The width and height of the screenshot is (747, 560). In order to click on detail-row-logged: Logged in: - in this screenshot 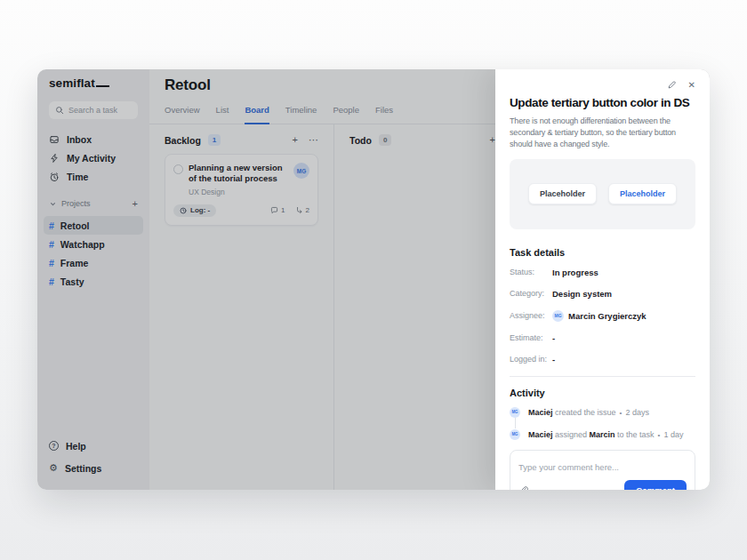, I will do `click(603, 359)`.